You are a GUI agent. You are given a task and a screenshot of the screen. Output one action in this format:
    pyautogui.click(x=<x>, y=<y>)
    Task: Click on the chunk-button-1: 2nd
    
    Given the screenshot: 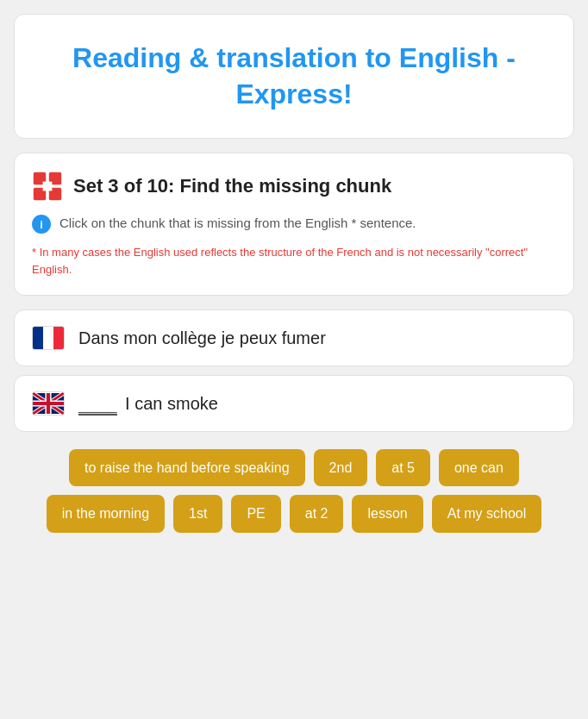 What is the action you would take?
    pyautogui.click(x=341, y=467)
    